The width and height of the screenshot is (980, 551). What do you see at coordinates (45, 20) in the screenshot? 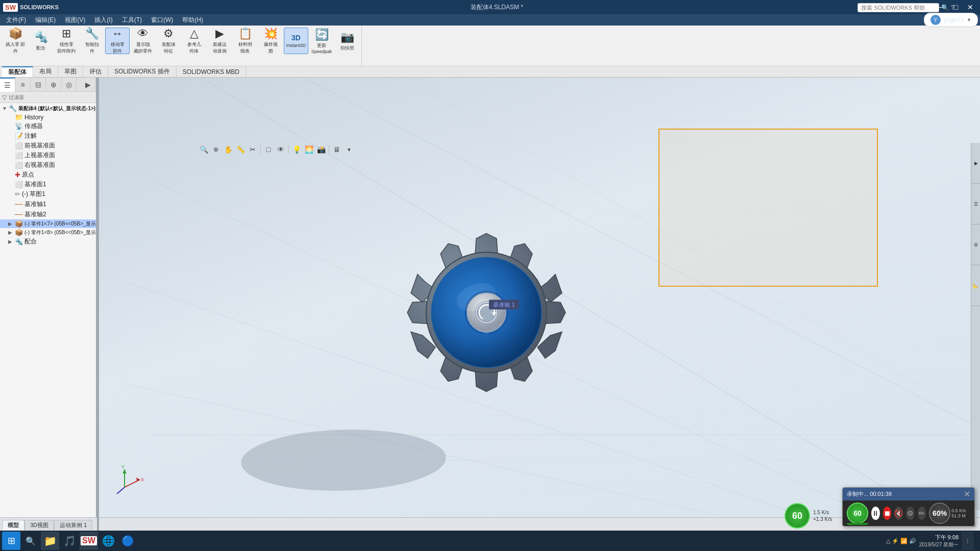
I see `menu-edit: 编辑(E)` at bounding box center [45, 20].